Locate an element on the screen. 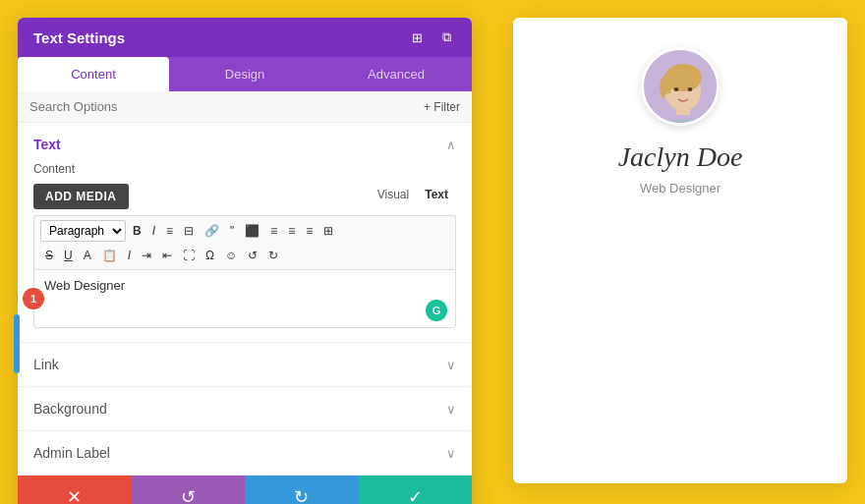  preview-subtitle: Web Designer is located at coordinates (680, 189).